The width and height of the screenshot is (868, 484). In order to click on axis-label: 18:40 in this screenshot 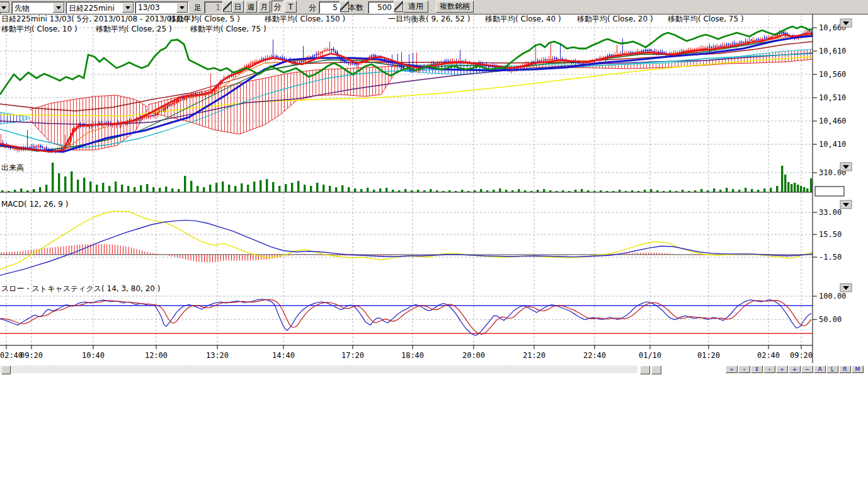, I will do `click(413, 355)`.